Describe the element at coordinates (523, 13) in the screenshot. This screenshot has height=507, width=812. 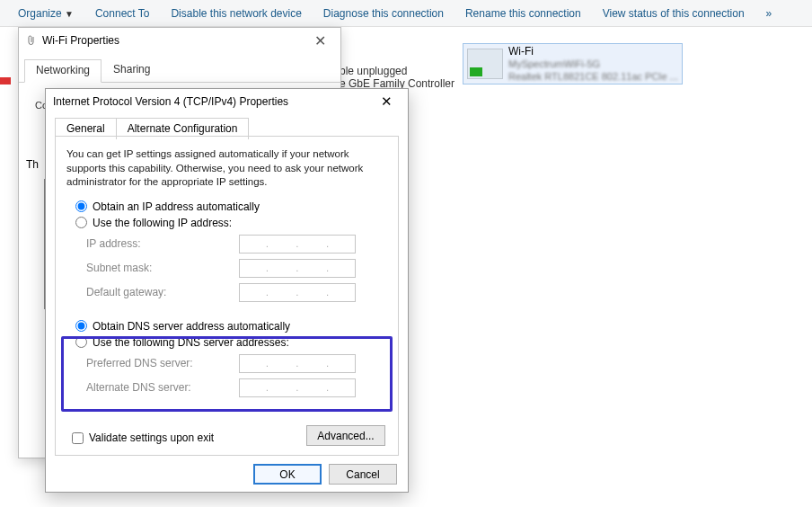
I see `toolbar-rename: Rename this connection` at that location.